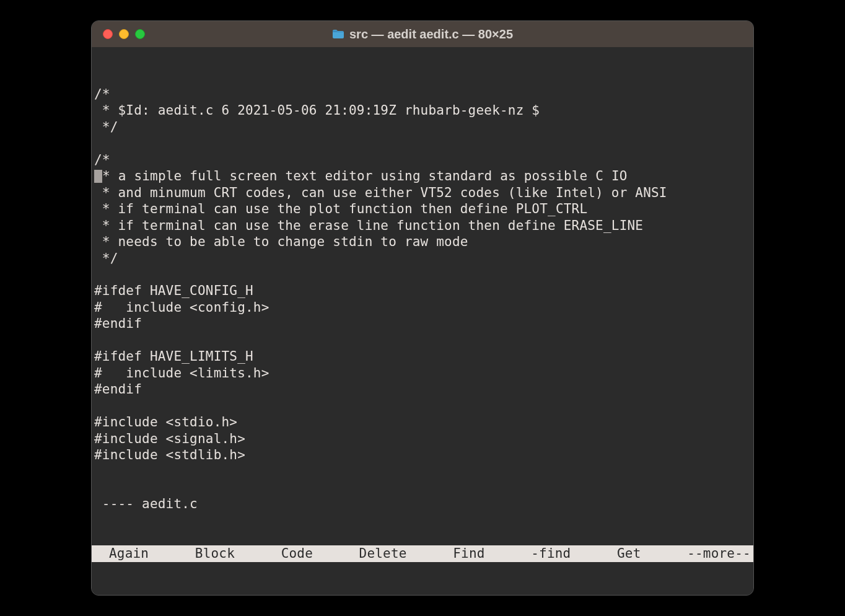  What do you see at coordinates (422, 34) in the screenshot?
I see `titlebar: src — aedit aedit.c — 80×25` at bounding box center [422, 34].